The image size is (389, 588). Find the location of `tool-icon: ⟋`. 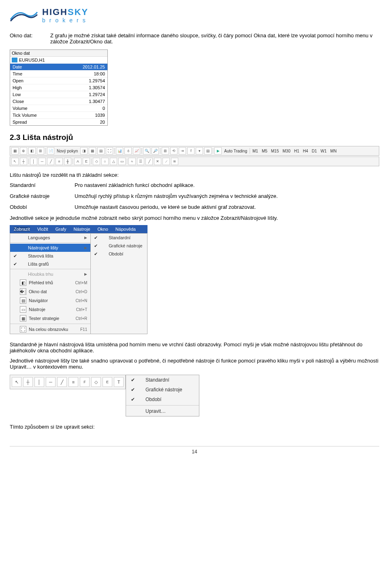

tool-icon: ⟋ is located at coordinates (166, 161).